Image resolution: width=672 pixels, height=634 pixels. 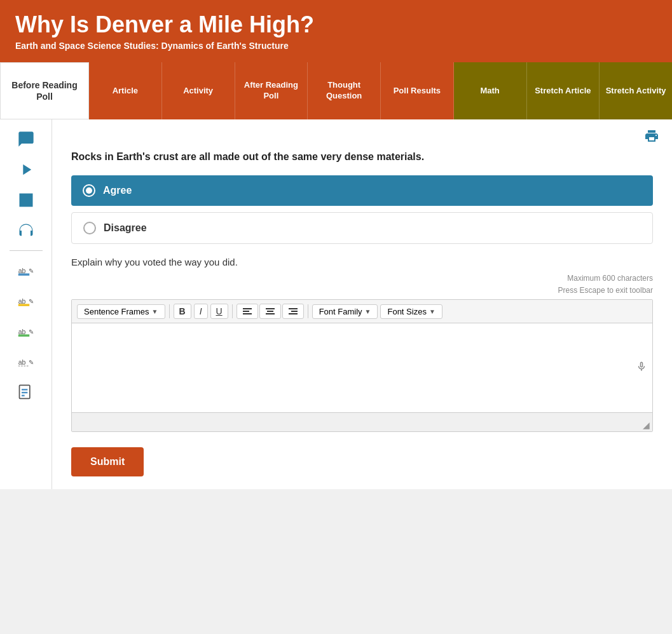 I want to click on radio-inner-agree, so click(x=89, y=191).